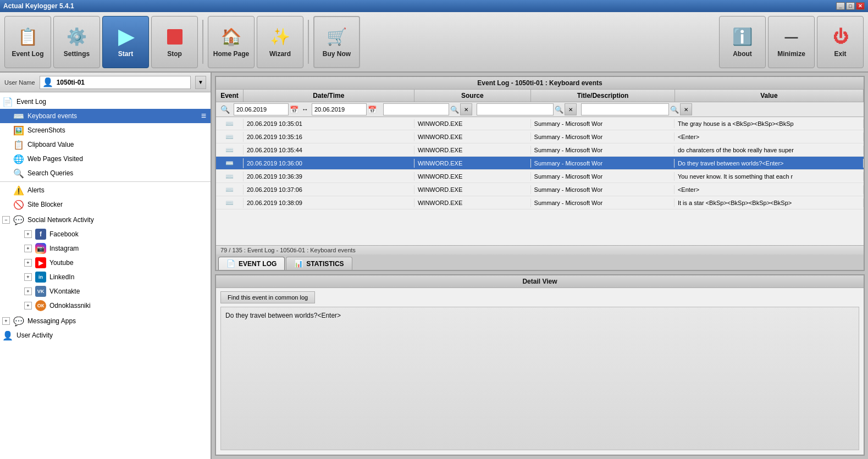 Image resolution: width=868 pixels, height=459 pixels. What do you see at coordinates (329, 96) in the screenshot?
I see `th-datetime: Date/Time` at bounding box center [329, 96].